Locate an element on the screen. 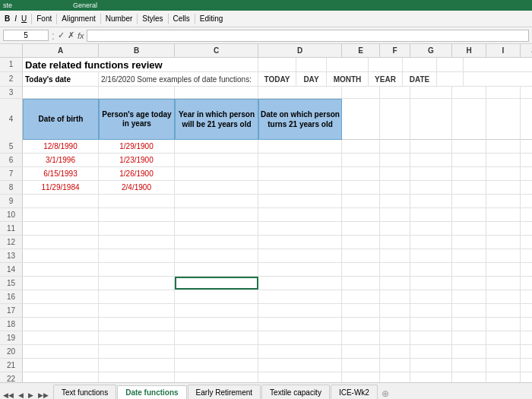 Image resolution: width=532 pixels, height=399 pixels. cell-A19 is located at coordinates (61, 337).